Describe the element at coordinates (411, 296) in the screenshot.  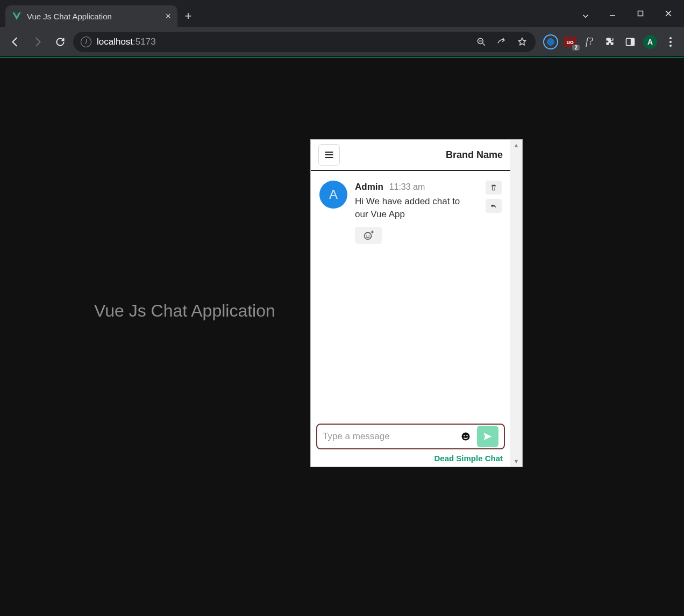
I see `chat-body: A Admin 11:33 am Hi We have added chat t…` at that location.